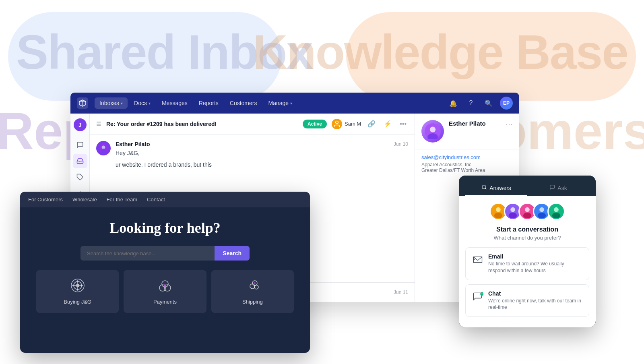  I want to click on email-option-icon, so click(478, 261).